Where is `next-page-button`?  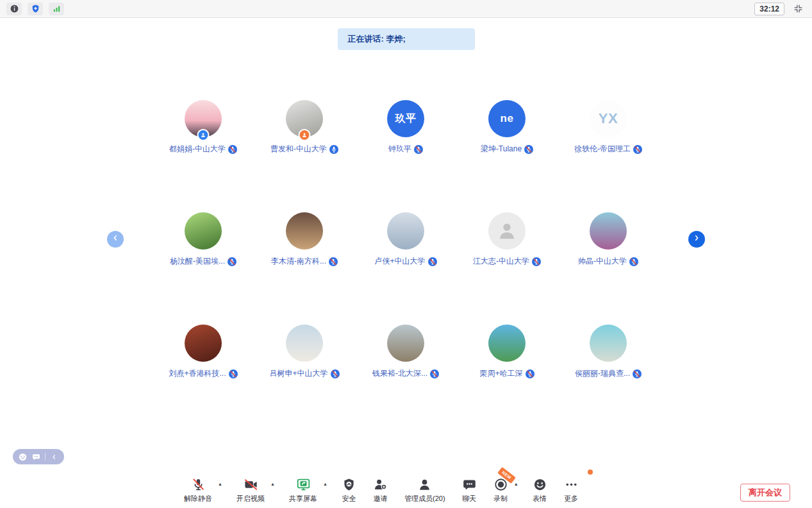 next-page-button is located at coordinates (697, 239).